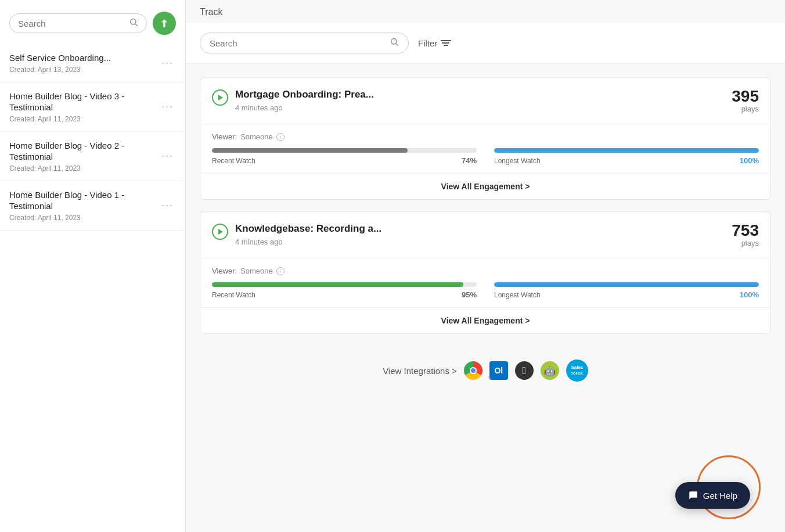  I want to click on longest-watch-bar, so click(626, 150).